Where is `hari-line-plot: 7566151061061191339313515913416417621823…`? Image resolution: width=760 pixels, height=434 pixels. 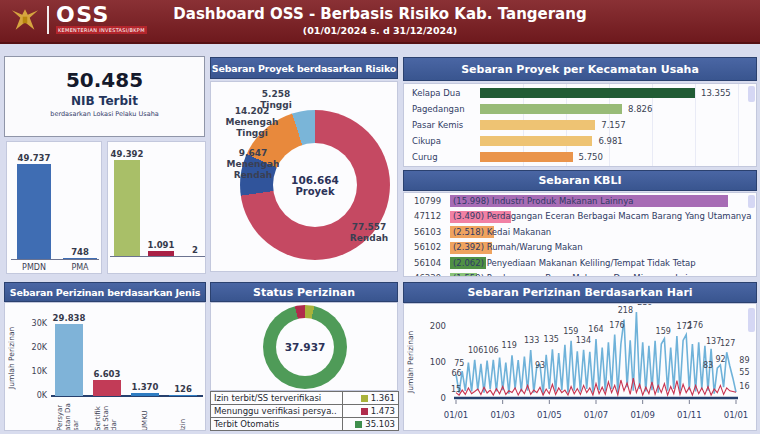
hari-line-plot: 7566151061061191339313515913416417621823… is located at coordinates (603, 363).